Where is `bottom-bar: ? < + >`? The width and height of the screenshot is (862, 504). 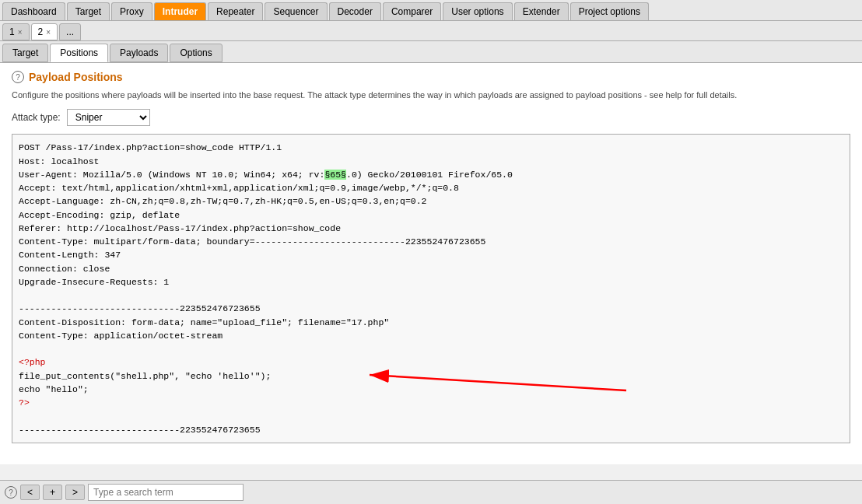
bottom-bar: ? < + > is located at coordinates (431, 492).